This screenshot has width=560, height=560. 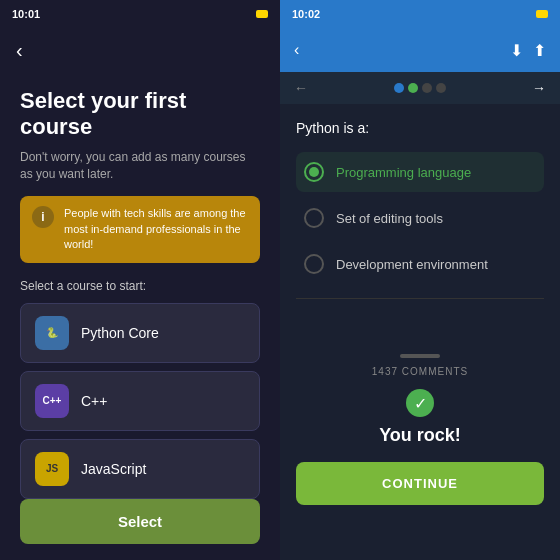 What do you see at coordinates (539, 88) in the screenshot?
I see `progress-right-arrow: →` at bounding box center [539, 88].